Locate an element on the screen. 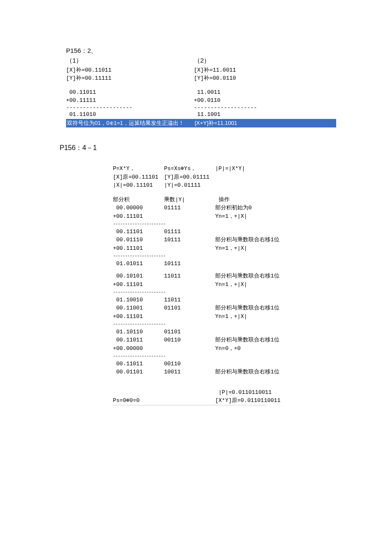 The width and height of the screenshot is (392, 555). mult-row: +00.00000Yn=0，+0 is located at coordinates (227, 349).